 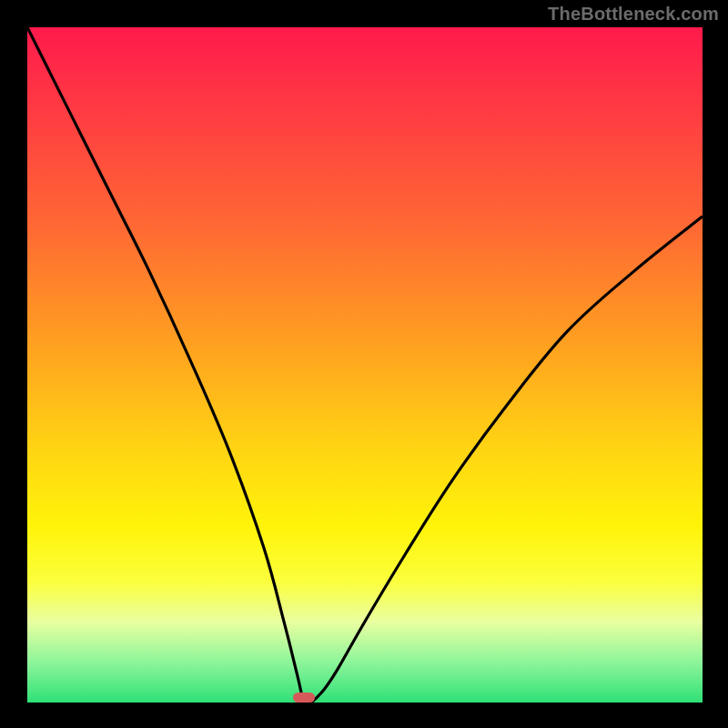 What do you see at coordinates (304, 697) in the screenshot?
I see `dip-marker` at bounding box center [304, 697].